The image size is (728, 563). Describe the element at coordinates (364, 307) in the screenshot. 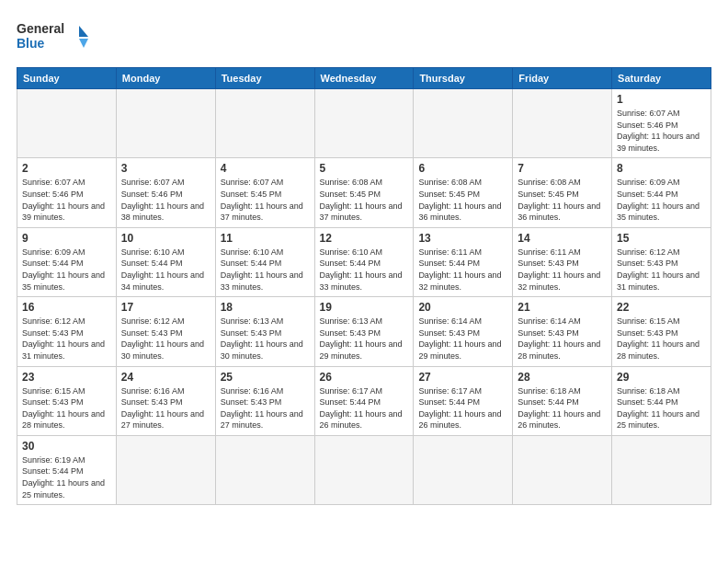

I see `day-number: 19` at that location.